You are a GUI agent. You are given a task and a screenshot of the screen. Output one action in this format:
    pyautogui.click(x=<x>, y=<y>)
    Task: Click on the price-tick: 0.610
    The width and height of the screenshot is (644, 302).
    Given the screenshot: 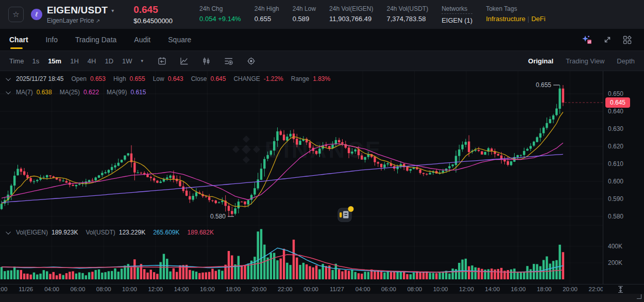 What is the action you would take?
    pyautogui.click(x=616, y=164)
    